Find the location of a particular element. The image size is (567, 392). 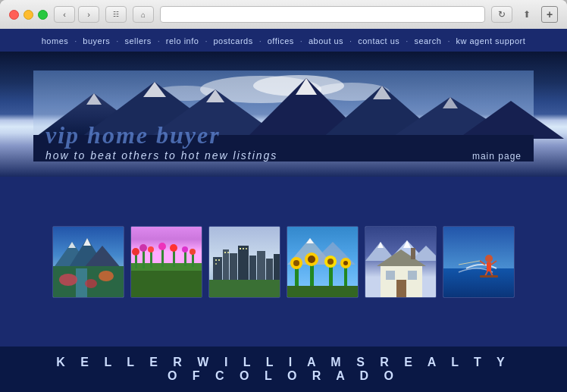

main-page-link: main page is located at coordinates (497, 156).